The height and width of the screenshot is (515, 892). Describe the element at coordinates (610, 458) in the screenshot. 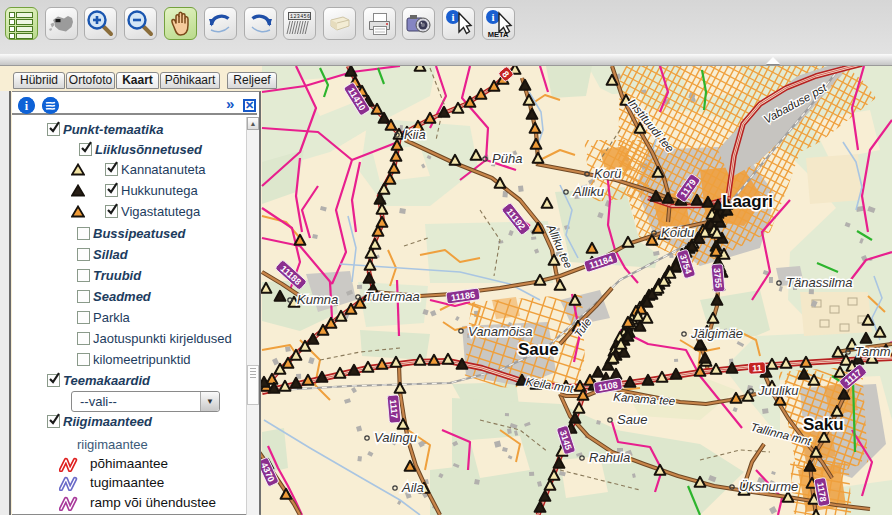

I see `svg-text: Rahula` at that location.